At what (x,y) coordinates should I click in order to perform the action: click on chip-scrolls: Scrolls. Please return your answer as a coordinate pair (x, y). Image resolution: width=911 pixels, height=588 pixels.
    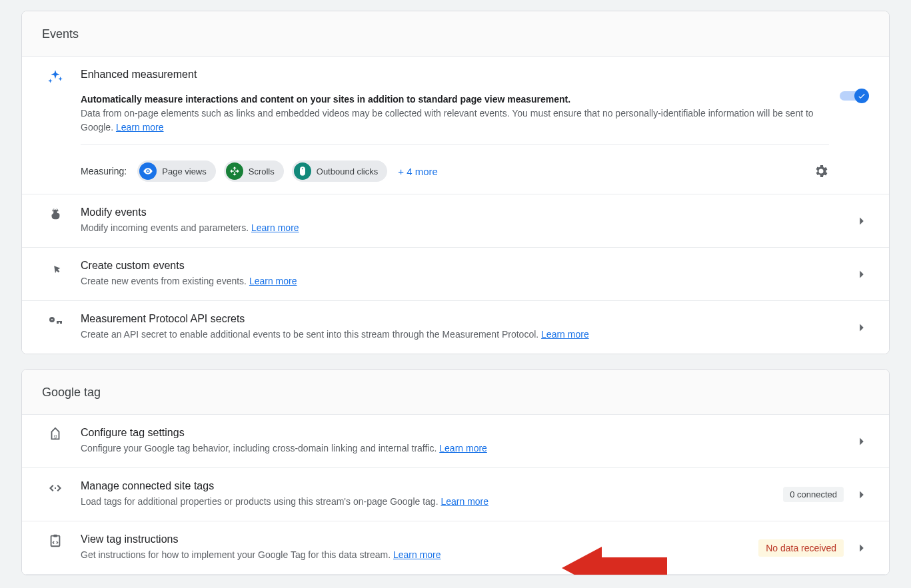
    Looking at the image, I should click on (254, 171).